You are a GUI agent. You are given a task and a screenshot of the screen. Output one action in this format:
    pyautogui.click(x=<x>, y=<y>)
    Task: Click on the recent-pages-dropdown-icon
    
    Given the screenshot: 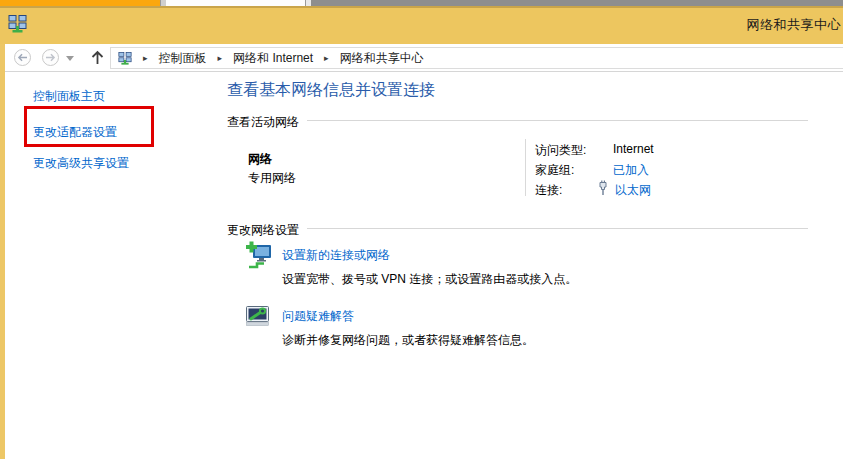 What is the action you would take?
    pyautogui.click(x=70, y=58)
    